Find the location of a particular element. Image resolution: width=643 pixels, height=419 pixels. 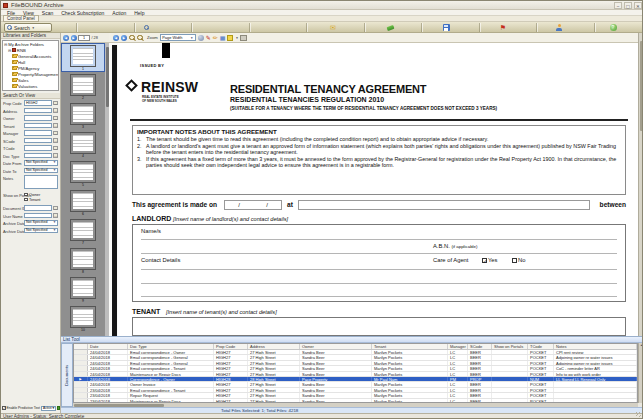

note-number: 2. is located at coordinates (142, 150).